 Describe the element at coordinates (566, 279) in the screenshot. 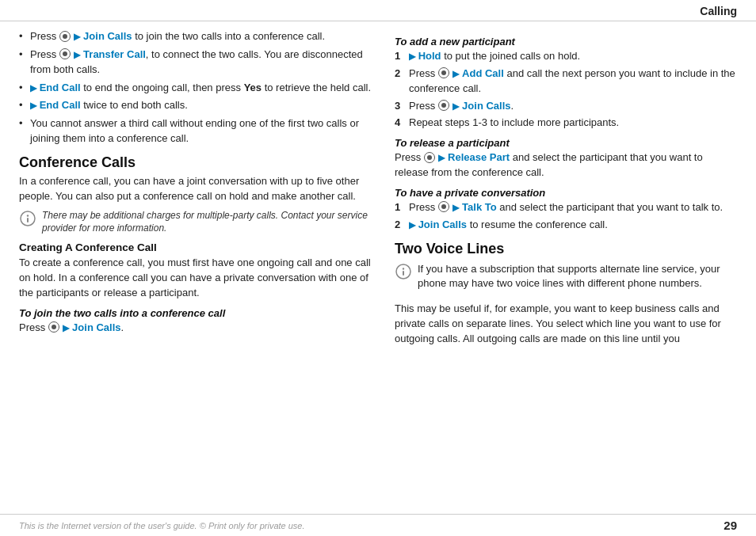

I see `two-voice-note-block: If you have a subscription that supports…` at that location.